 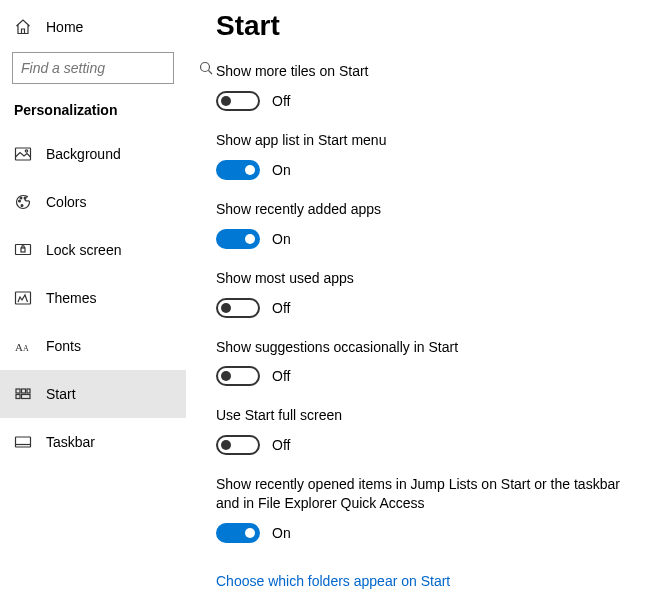 What do you see at coordinates (238, 376) in the screenshot?
I see `toggle-suggestions` at bounding box center [238, 376].